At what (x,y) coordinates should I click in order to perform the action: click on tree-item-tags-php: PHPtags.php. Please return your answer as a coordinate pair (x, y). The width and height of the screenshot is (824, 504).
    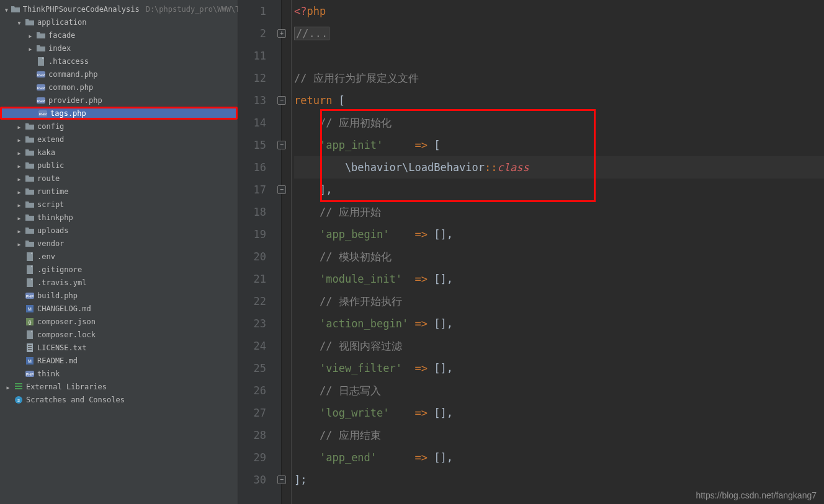
    Looking at the image, I should click on (119, 113).